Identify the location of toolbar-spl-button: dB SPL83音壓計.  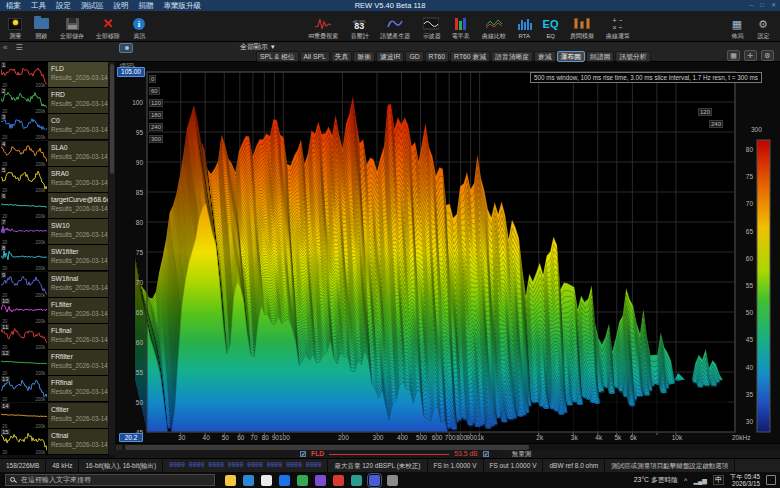
(360, 26).